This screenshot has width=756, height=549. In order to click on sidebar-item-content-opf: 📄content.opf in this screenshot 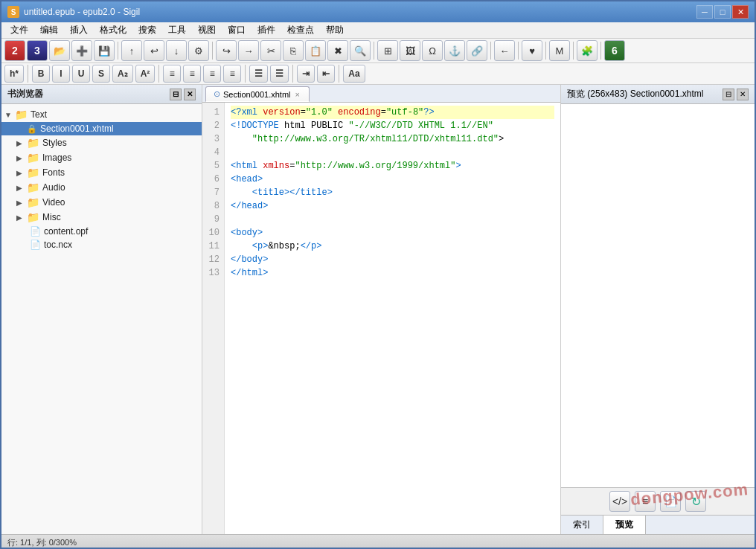, I will do `click(101, 231)`.